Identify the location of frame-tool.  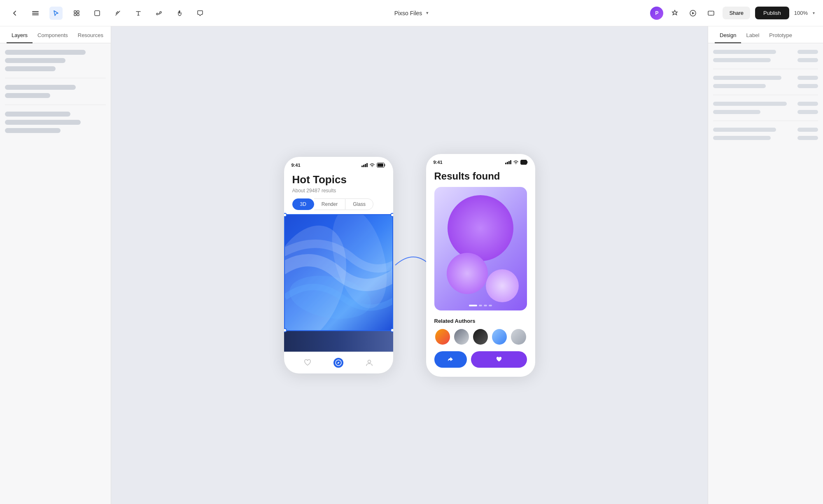
(77, 13).